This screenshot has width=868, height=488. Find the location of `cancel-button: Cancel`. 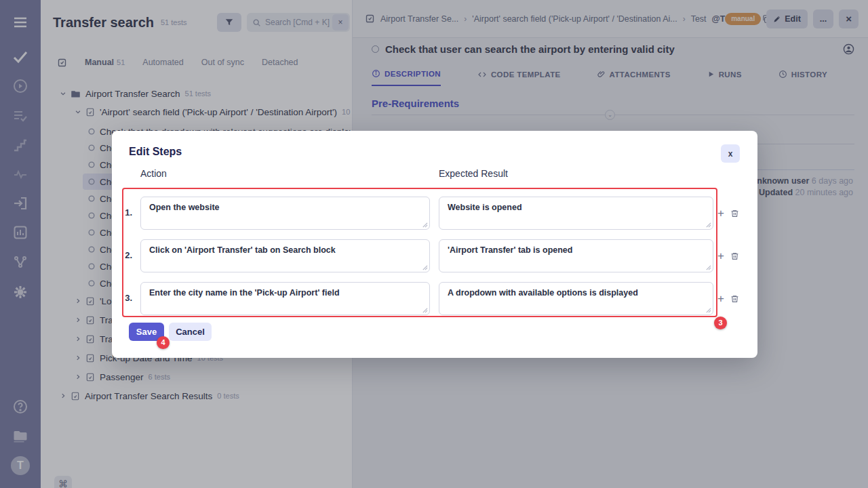

cancel-button: Cancel is located at coordinates (190, 332).